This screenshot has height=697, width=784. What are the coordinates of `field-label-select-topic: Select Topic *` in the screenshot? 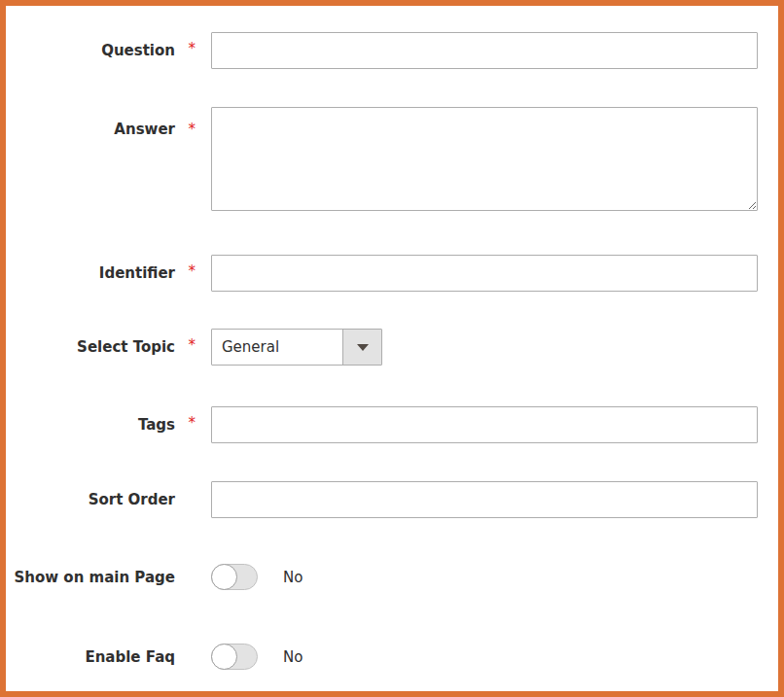 It's located at (109, 347).